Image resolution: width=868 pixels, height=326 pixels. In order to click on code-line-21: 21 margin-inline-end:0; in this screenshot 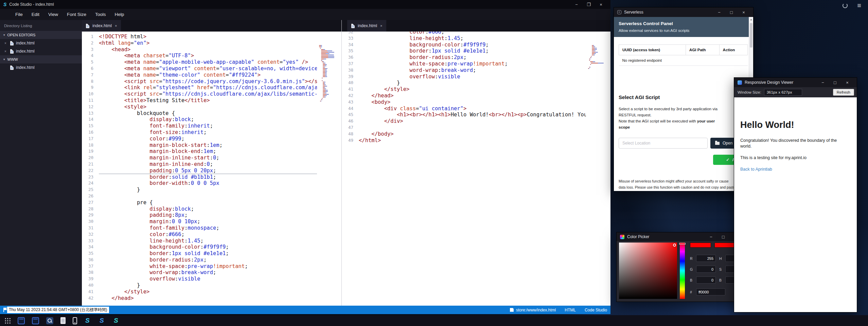, I will do `click(212, 164)`.